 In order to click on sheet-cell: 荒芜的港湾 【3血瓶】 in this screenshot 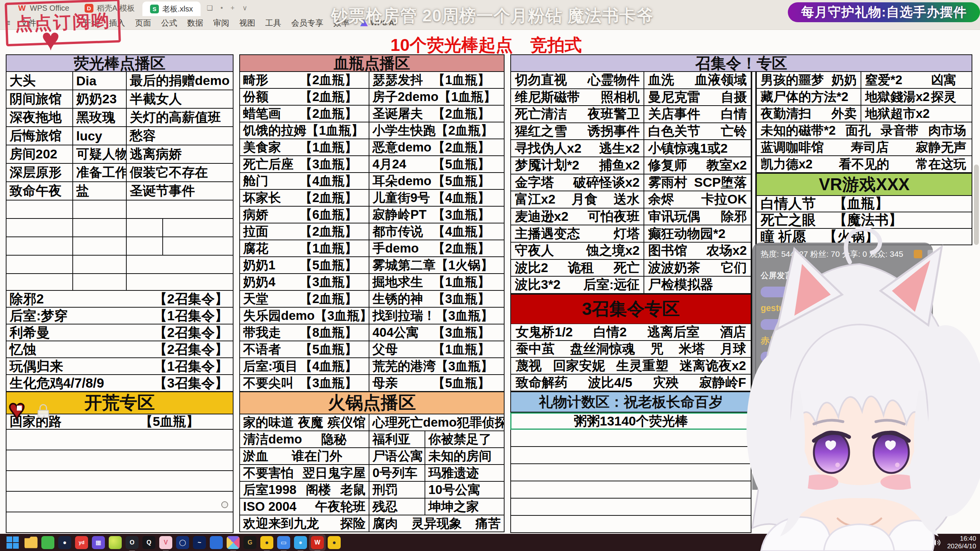, I will do `click(436, 366)`.